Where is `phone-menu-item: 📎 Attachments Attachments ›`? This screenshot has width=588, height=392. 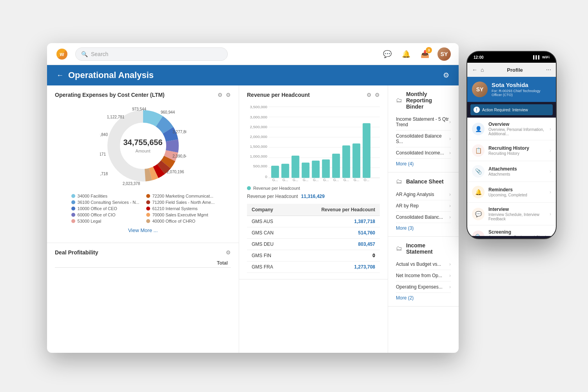 phone-menu-item: 📎 Attachments Attachments › is located at coordinates (512, 172).